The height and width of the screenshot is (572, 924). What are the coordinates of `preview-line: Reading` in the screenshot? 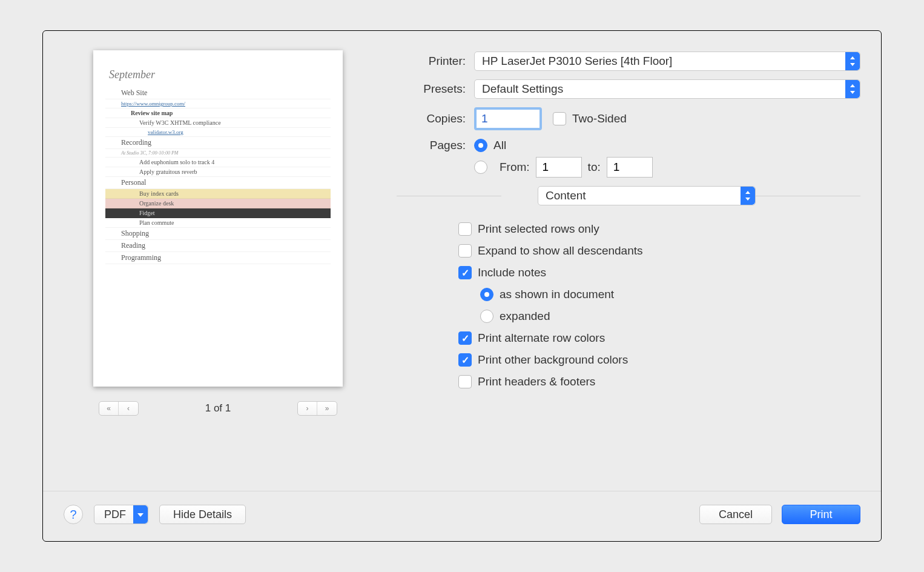 It's located at (218, 246).